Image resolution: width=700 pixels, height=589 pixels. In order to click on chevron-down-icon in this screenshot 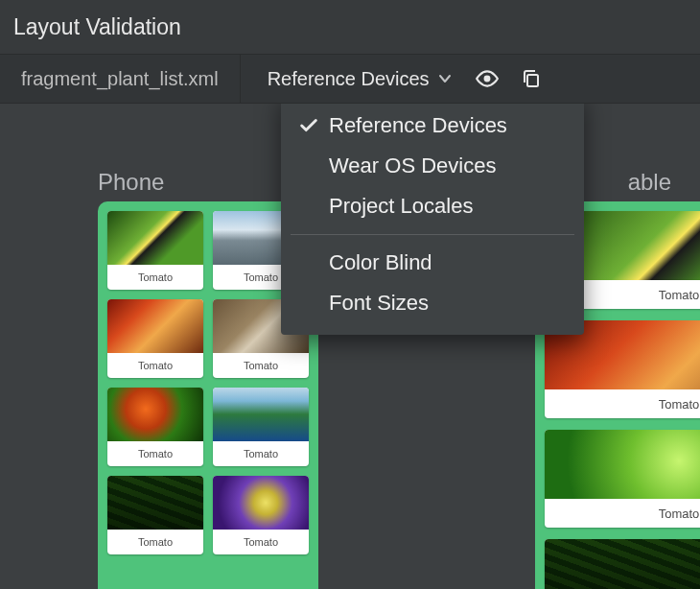, I will do `click(445, 79)`.